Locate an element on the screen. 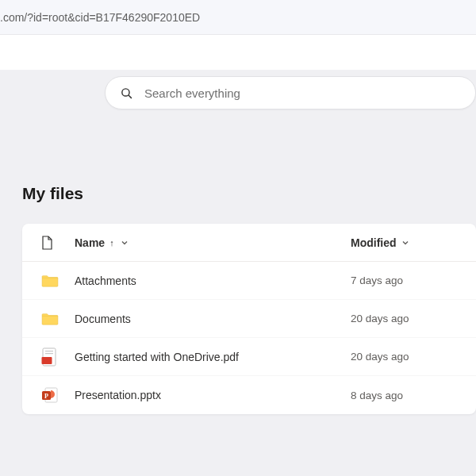 The height and width of the screenshot is (476, 476). row-modified: 7 days ago is located at coordinates (406, 281).